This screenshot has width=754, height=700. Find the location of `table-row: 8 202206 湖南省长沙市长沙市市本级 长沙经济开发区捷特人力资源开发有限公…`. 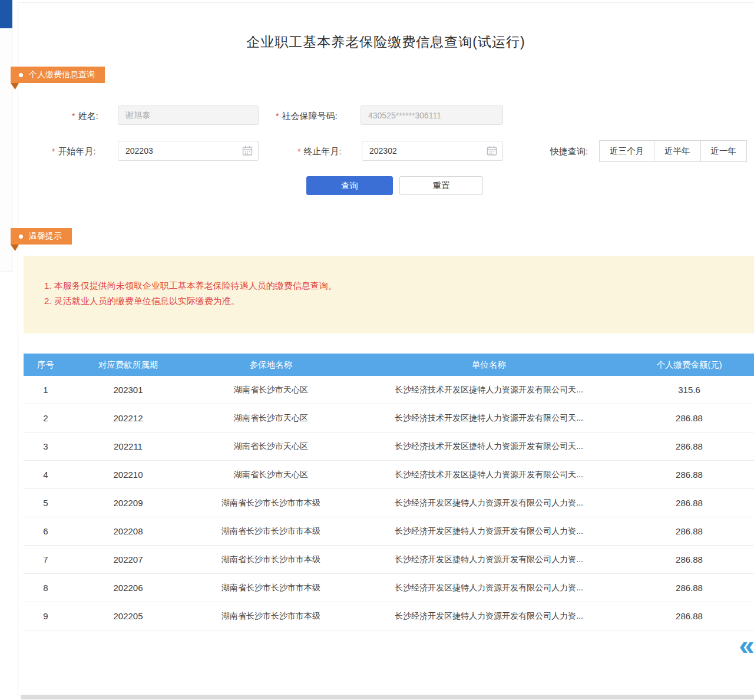

table-row: 8 202206 湖南省长沙市长沙市市本级 长沙经济开发区捷特人力资源开发有限公… is located at coordinates (389, 588).